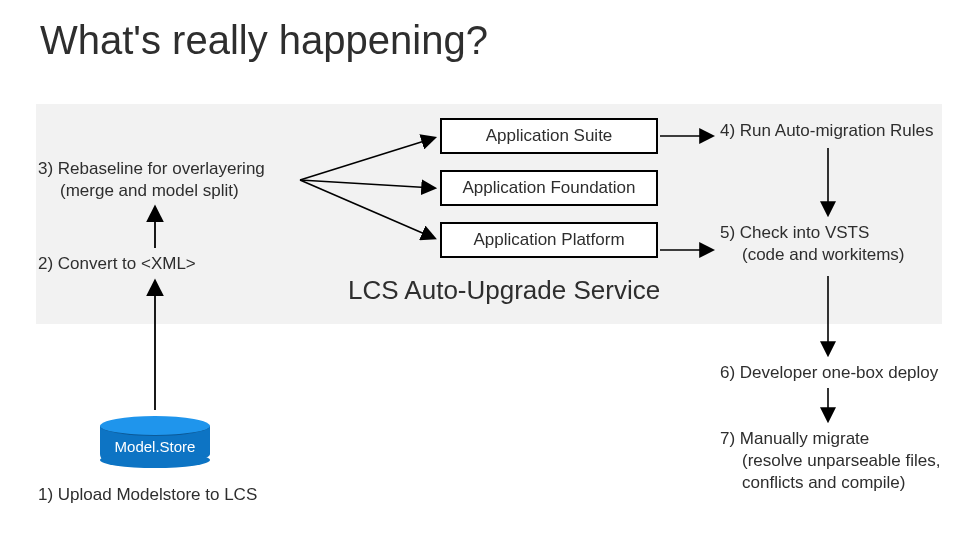  What do you see at coordinates (117, 264) in the screenshot?
I see `step-2: 2) Convert to <XML>` at bounding box center [117, 264].